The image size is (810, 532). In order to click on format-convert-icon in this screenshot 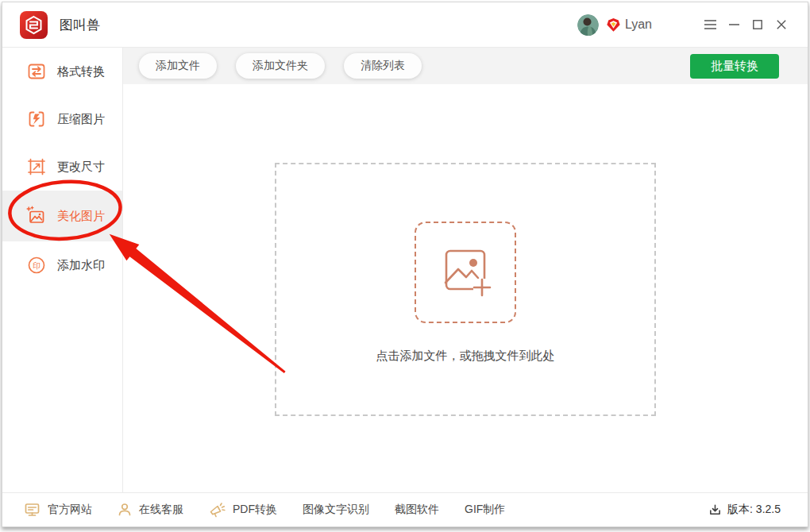, I will do `click(37, 71)`.